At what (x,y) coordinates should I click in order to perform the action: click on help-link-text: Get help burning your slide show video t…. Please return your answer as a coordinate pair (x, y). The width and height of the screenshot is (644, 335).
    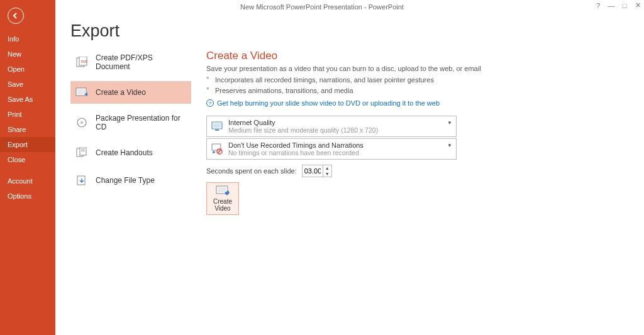
    Looking at the image, I should click on (328, 103).